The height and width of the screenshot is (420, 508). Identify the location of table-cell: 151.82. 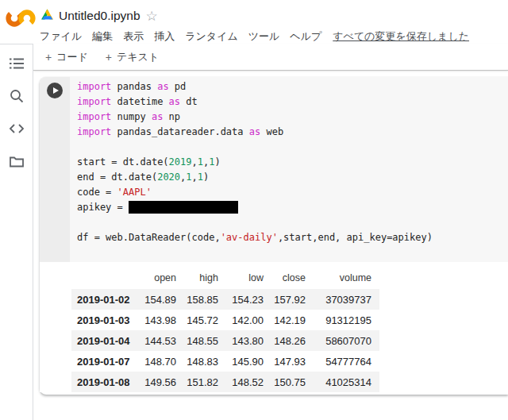
(197, 382).